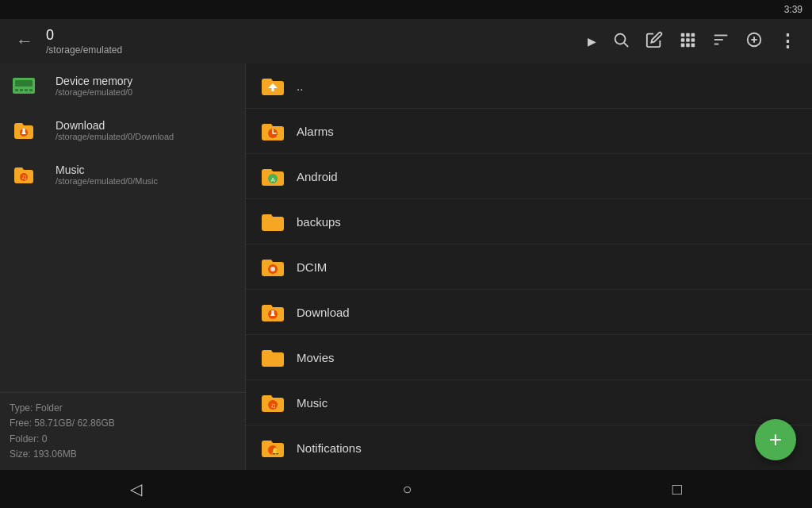  Describe the element at coordinates (406, 10) in the screenshot. I see `status-bar: 3:39` at that location.